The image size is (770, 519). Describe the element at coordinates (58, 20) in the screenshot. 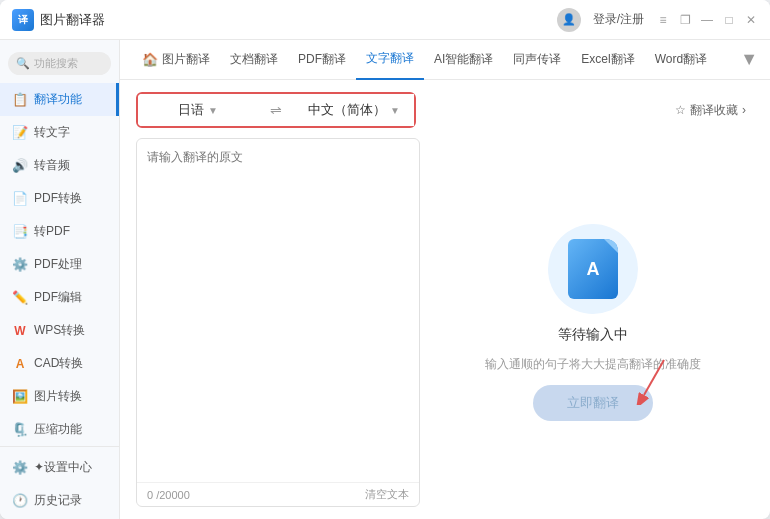

I see `title-bar-left: 译 图片翻译器` at that location.